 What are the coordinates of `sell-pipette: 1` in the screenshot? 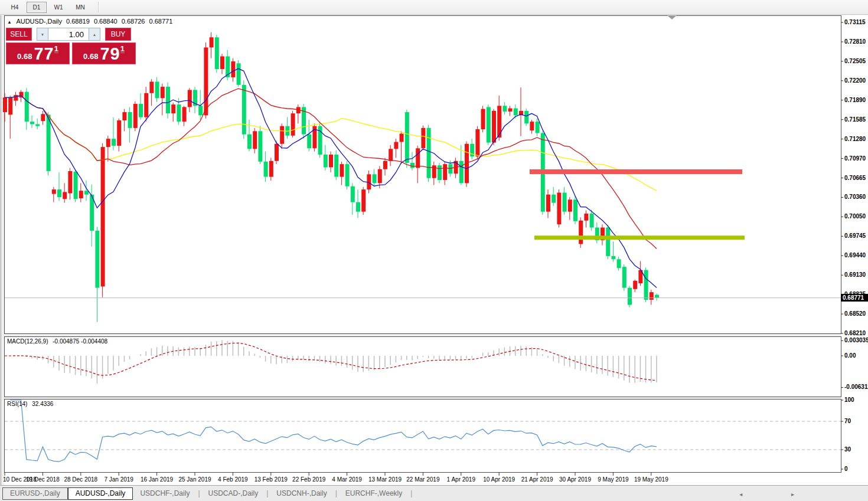 It's located at (57, 49).